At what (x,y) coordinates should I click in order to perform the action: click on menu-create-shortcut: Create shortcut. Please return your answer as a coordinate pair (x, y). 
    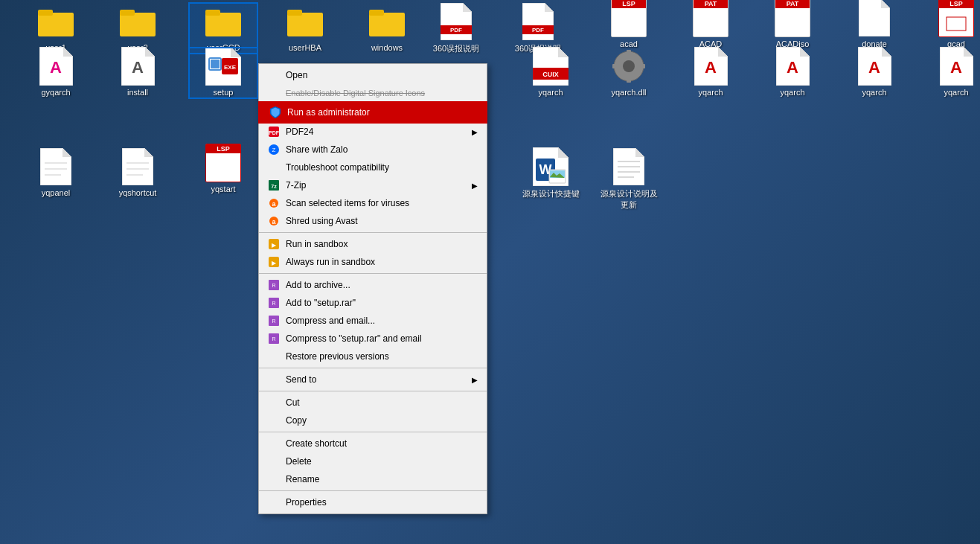
    Looking at the image, I should click on (373, 444).